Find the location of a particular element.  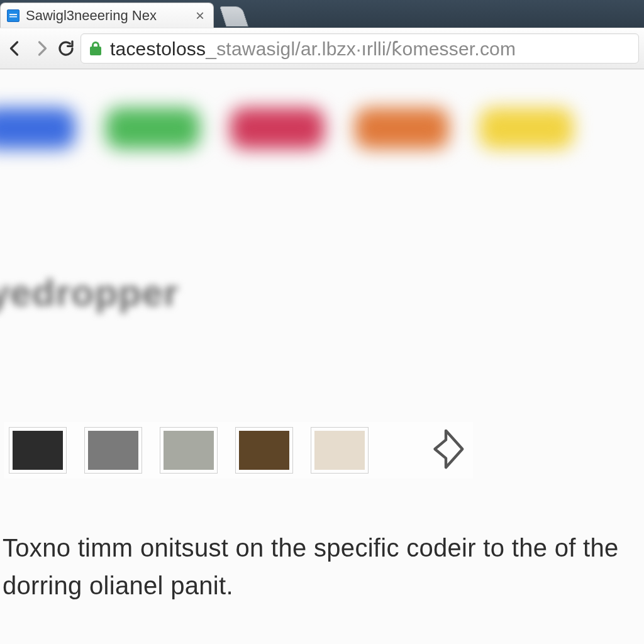

browser-tabstrip: Sawigl3neeering Nex × is located at coordinates (322, 14).